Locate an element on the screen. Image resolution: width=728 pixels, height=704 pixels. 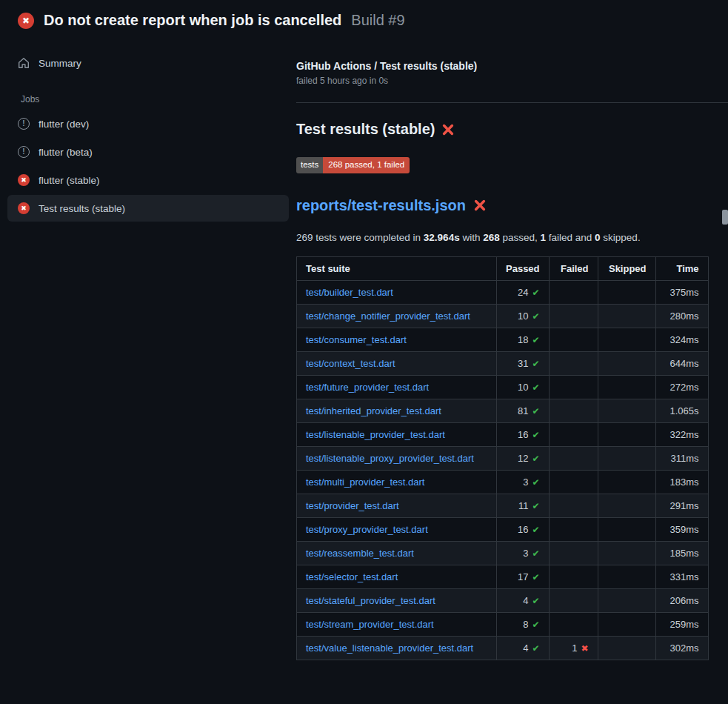
table-row: test/selector_test.dart17✔331ms is located at coordinates (503, 577).